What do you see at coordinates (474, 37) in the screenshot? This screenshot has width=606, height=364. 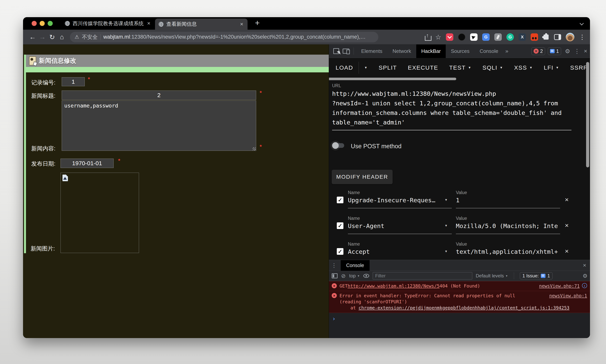 I see `paper-plane-extension-icon` at bounding box center [474, 37].